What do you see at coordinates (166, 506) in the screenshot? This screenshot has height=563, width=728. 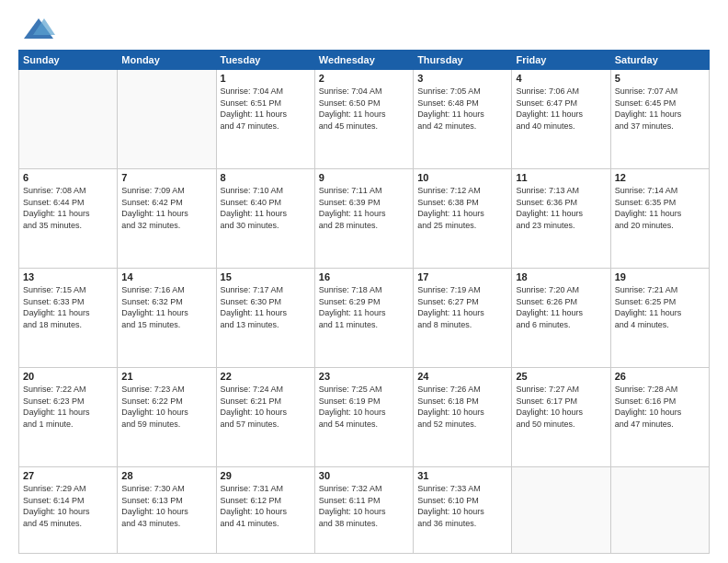 I see `day-info: Sunrise: 7:30 AM Sunset: 6:13 PM Dayligh…` at bounding box center [166, 506].